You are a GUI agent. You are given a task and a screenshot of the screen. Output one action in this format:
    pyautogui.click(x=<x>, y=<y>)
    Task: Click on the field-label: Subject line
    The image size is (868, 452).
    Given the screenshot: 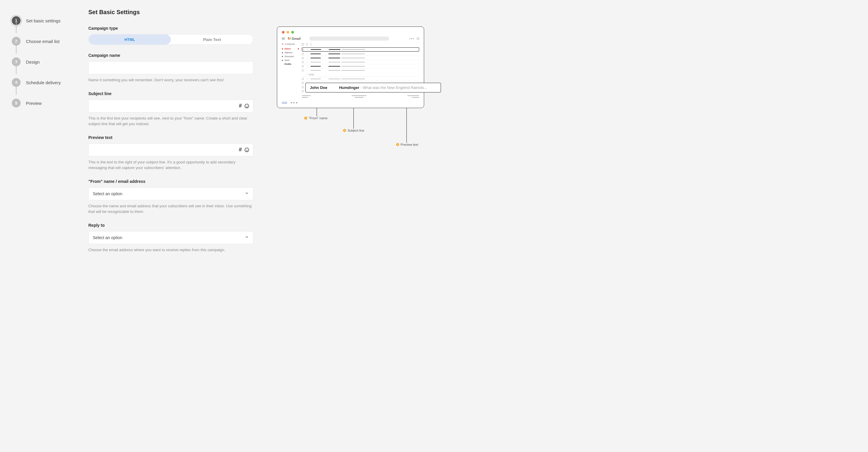 What is the action you would take?
    pyautogui.click(x=171, y=94)
    